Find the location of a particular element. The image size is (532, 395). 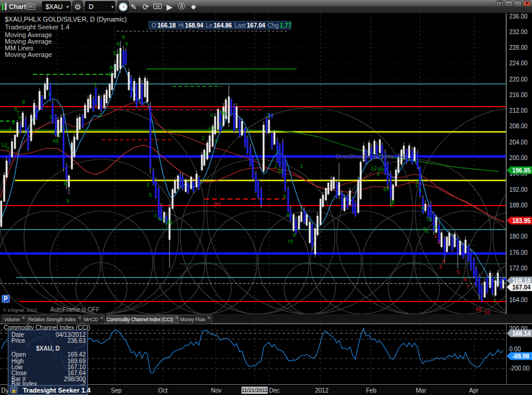

svg-text: 216.00 is located at coordinates (519, 95).